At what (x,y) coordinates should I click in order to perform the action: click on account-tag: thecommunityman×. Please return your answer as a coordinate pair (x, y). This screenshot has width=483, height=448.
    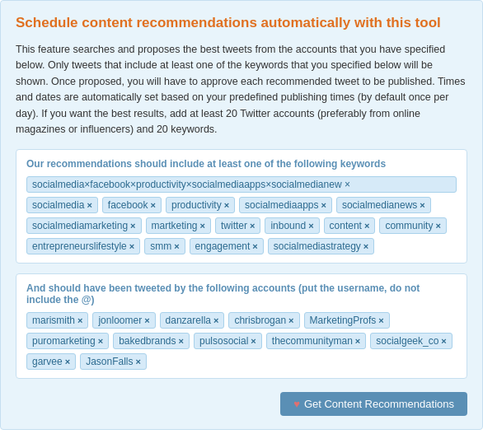
    Looking at the image, I should click on (317, 341).